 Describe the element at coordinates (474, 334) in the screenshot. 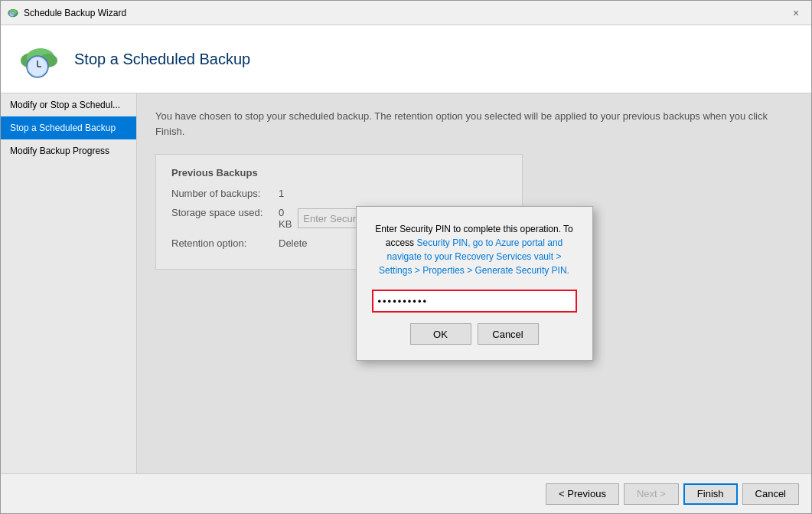

I see `modal-buttons: OK Cancel` at that location.